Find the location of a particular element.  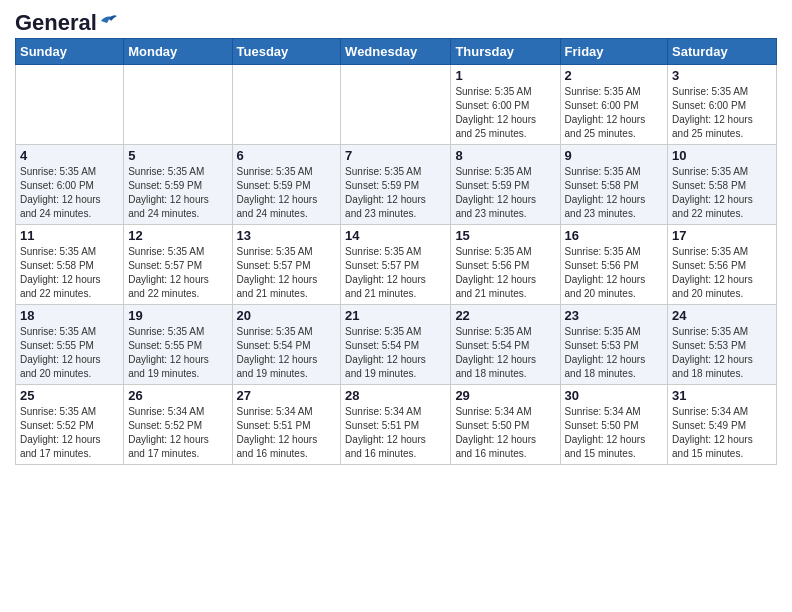

calendar-cell: 30Sunrise: 5:34 AM Sunset: 5:50 PM Dayli… is located at coordinates (614, 425).